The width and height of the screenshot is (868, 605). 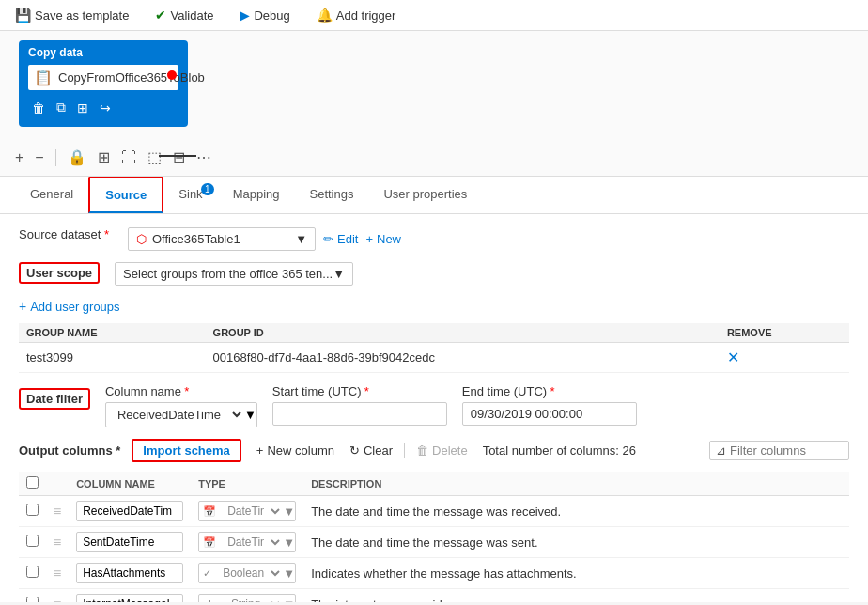 What do you see at coordinates (577, 543) in the screenshot?
I see `column-desc-cell: The date and time the message was sent.` at bounding box center [577, 543].